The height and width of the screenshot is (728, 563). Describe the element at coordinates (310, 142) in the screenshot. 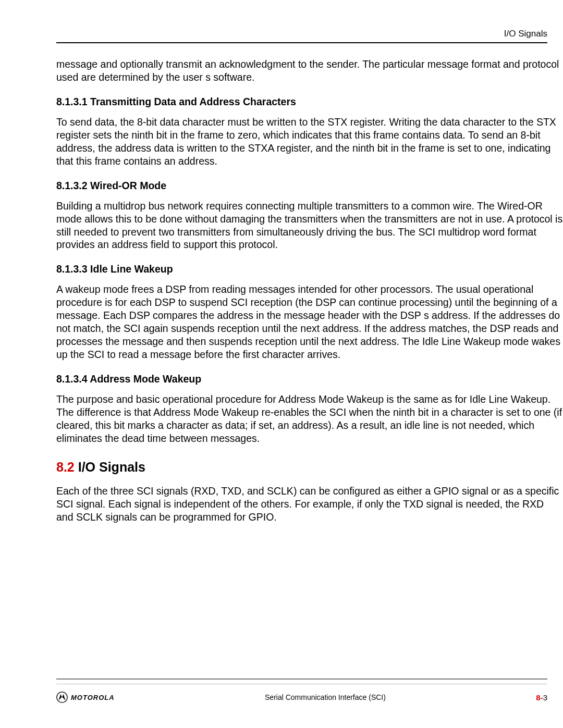

I see `para-8-1-3-1: To send data, the 8-bit data character m…` at that location.